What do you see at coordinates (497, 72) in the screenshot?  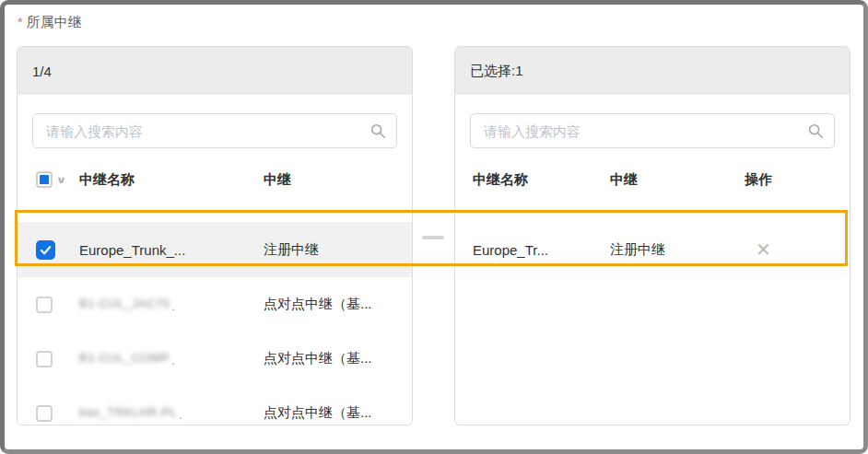 I see `selected-count-label: 已选择:1` at bounding box center [497, 72].